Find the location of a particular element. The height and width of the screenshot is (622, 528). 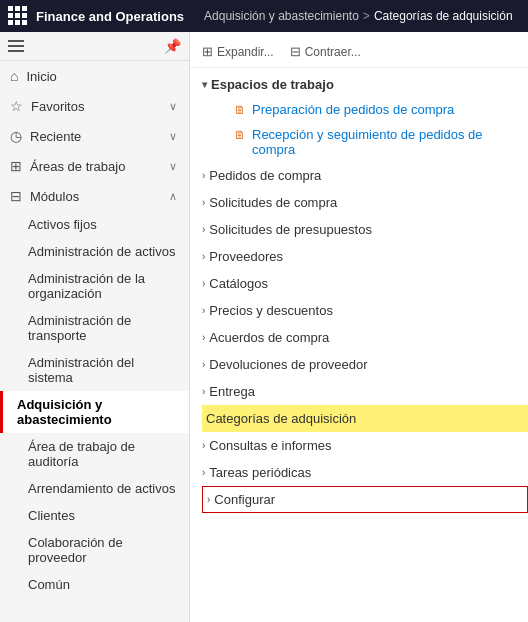

tree-item-label: Solicitudes de compra is located at coordinates (273, 202).